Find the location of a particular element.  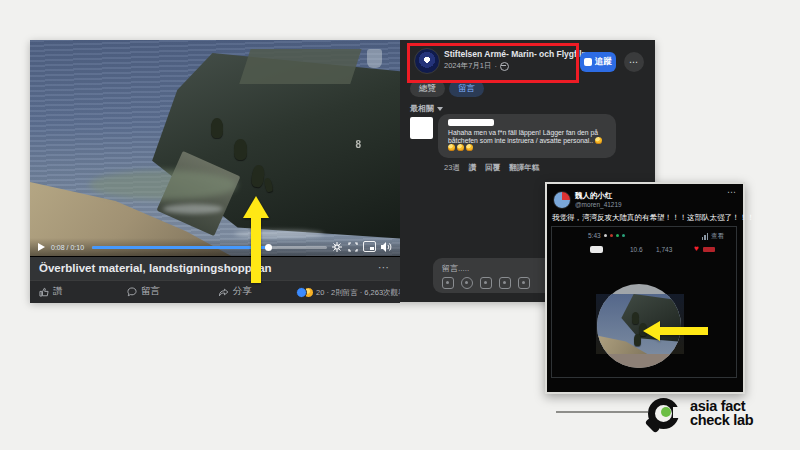

comment-bubble-icon is located at coordinates (132, 292).